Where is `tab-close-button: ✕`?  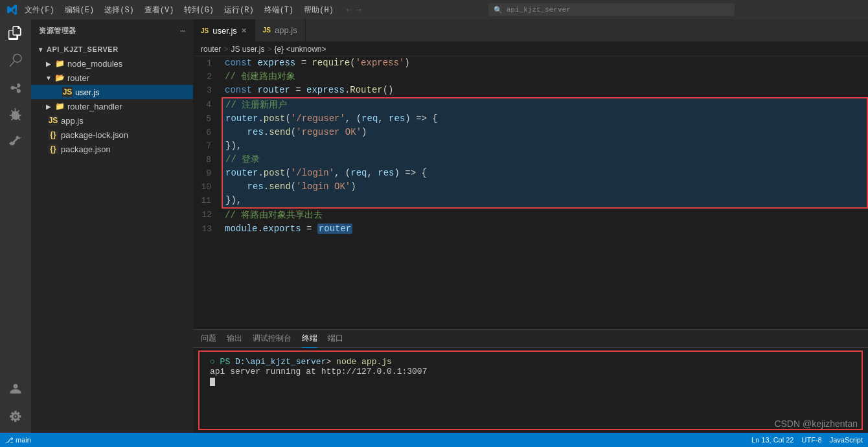
tab-close-button: ✕ is located at coordinates (244, 31).